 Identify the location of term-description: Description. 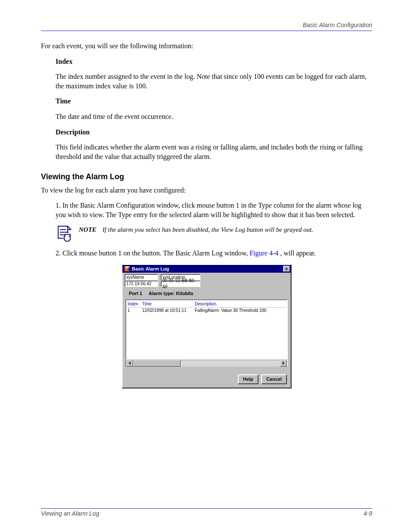
(214, 132).